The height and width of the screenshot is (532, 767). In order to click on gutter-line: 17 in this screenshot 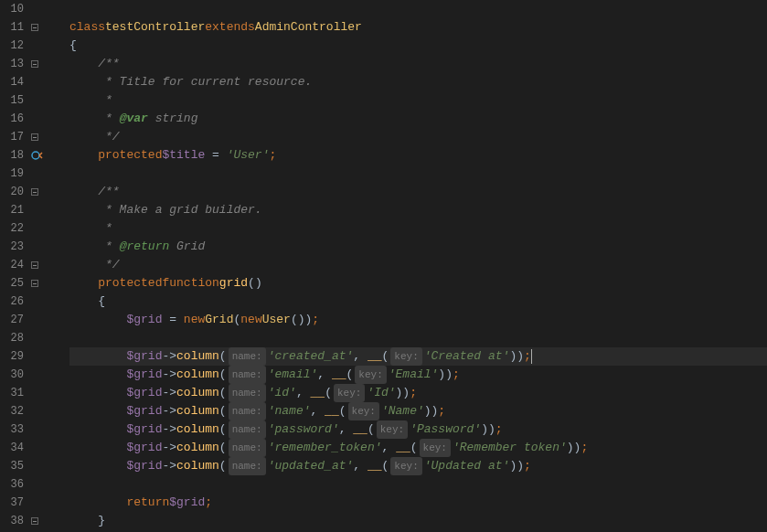, I will do `click(33, 137)`.